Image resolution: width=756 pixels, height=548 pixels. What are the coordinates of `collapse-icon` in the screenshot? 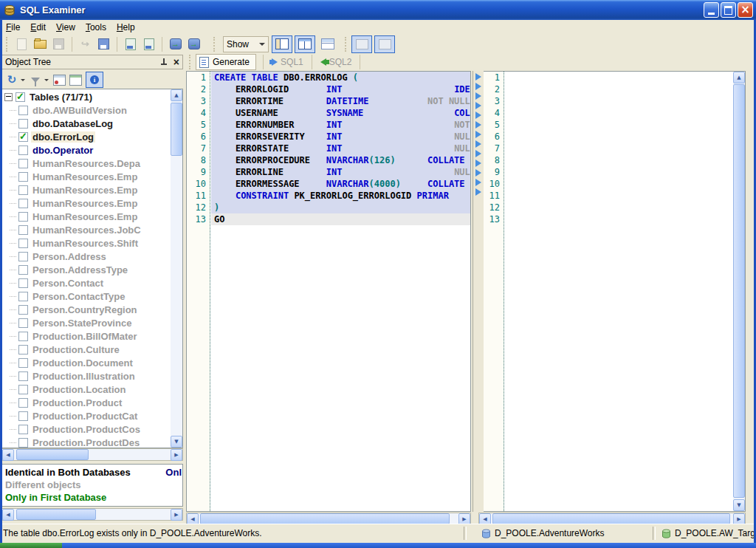 It's located at (9, 97).